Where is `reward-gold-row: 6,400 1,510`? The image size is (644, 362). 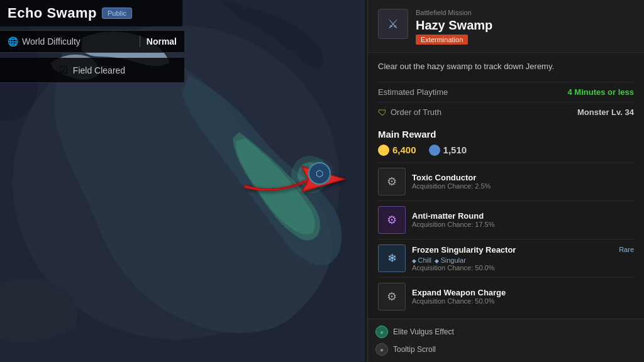
reward-gold-row: 6,400 1,510 is located at coordinates (506, 150).